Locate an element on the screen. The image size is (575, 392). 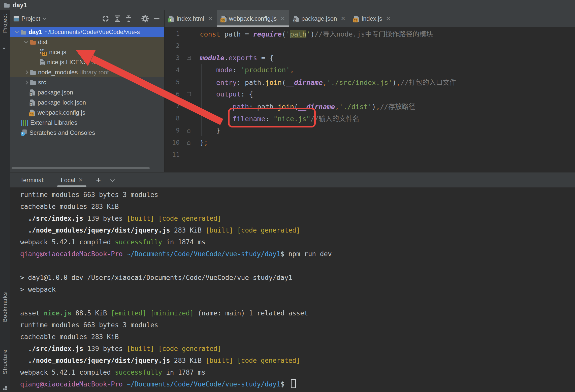
tree-item-dist: dist is located at coordinates (87, 42).